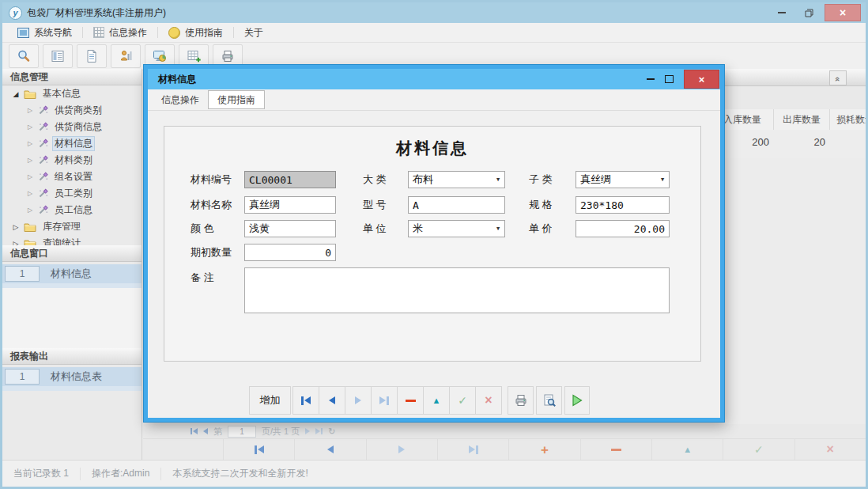 The height and width of the screenshot is (489, 868). Describe the element at coordinates (72, 193) in the screenshot. I see `tree-node-staff-category: ▷ 员工类别` at that location.